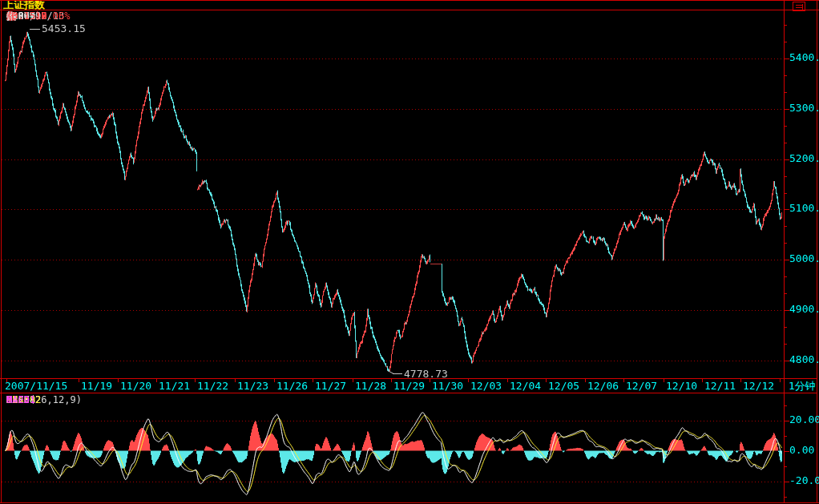 This screenshot has width=819, height=504. Describe the element at coordinates (36, 386) in the screenshot. I see `date-axis-label: 2007/11/15` at that location.